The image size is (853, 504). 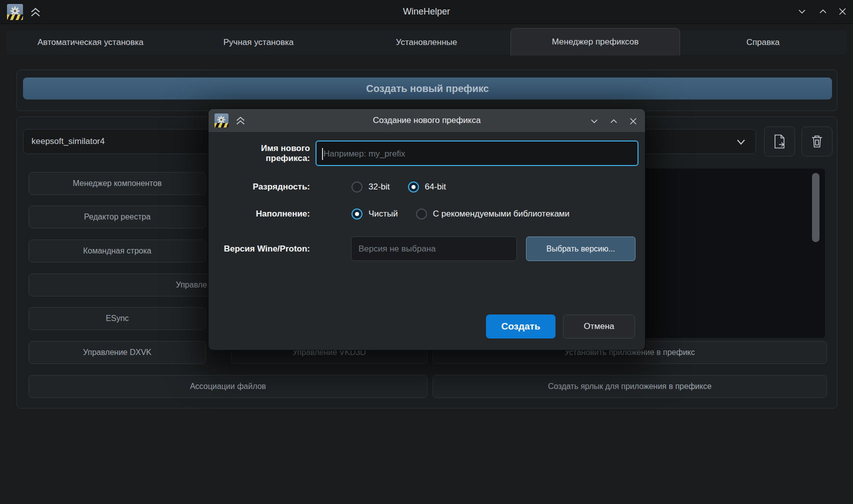 I want to click on dialog-scroll-to-top-icon, so click(x=240, y=122).